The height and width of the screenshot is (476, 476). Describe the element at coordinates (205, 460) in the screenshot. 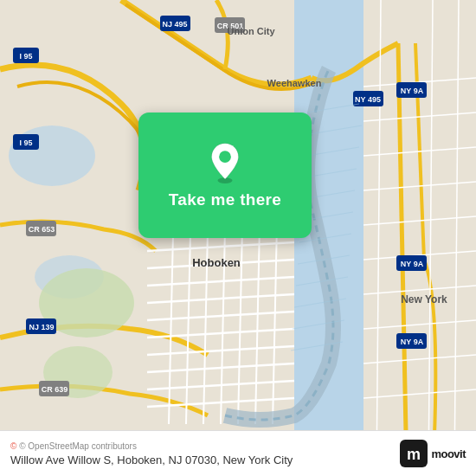

I see `address-text: Willow Ave Willow S, Hoboken, NJ 07030, …` at that location.